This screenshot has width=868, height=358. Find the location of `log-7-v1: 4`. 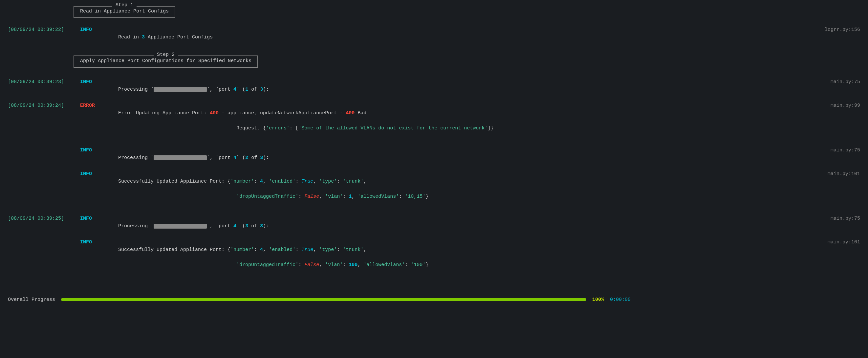

log-7-v1: 4 is located at coordinates (261, 250).